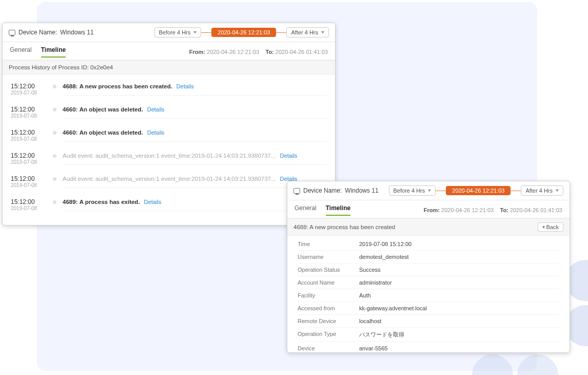 The height and width of the screenshot is (375, 588). I want to click on event-content: 4688: A new process has been created. De…, so click(195, 89).